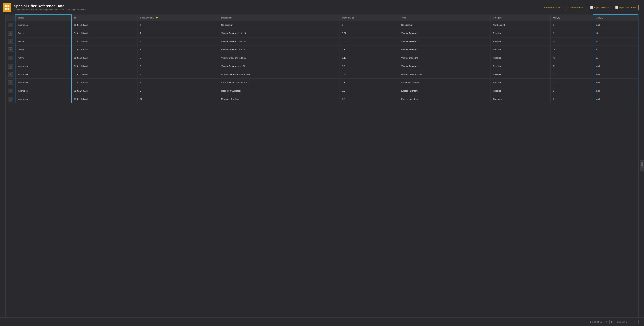 The image size is (644, 326). I want to click on special-offer-id-cell: 1, so click(178, 25).